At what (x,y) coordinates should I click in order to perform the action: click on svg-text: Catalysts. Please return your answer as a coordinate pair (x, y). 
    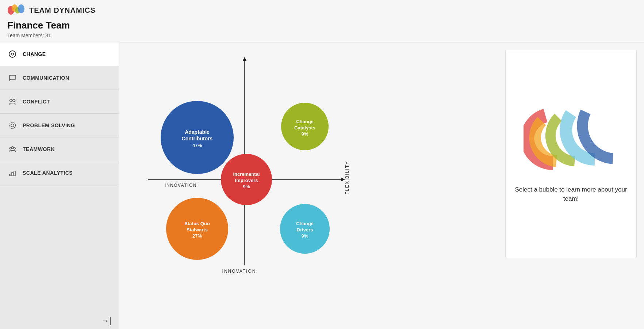
    Looking at the image, I should click on (305, 128).